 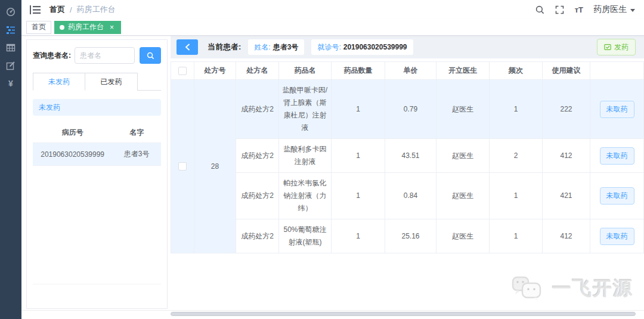 I want to click on breadcrumb: 首页 / 药房工作台, so click(x=82, y=10).